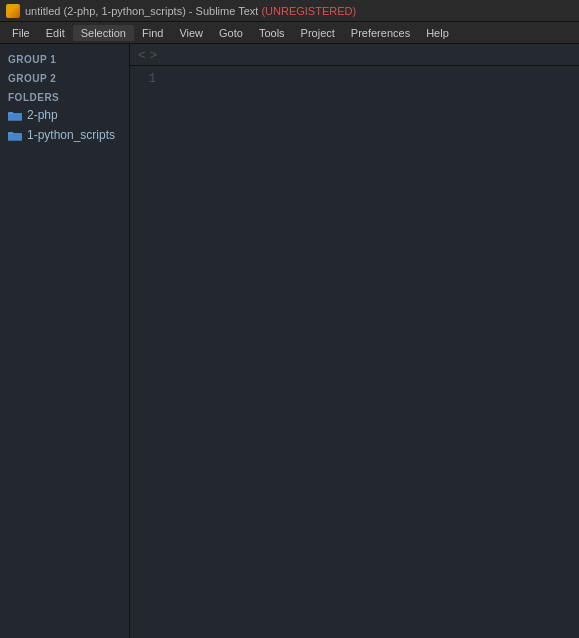  I want to click on unregistered-label: (UNREGISTERED), so click(308, 11).